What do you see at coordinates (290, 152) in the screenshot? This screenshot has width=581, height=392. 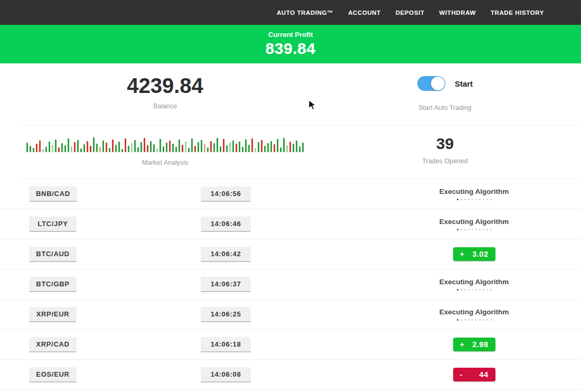 I see `stats-row-market: Market Analysis 39 Trades Opened` at bounding box center [290, 152].